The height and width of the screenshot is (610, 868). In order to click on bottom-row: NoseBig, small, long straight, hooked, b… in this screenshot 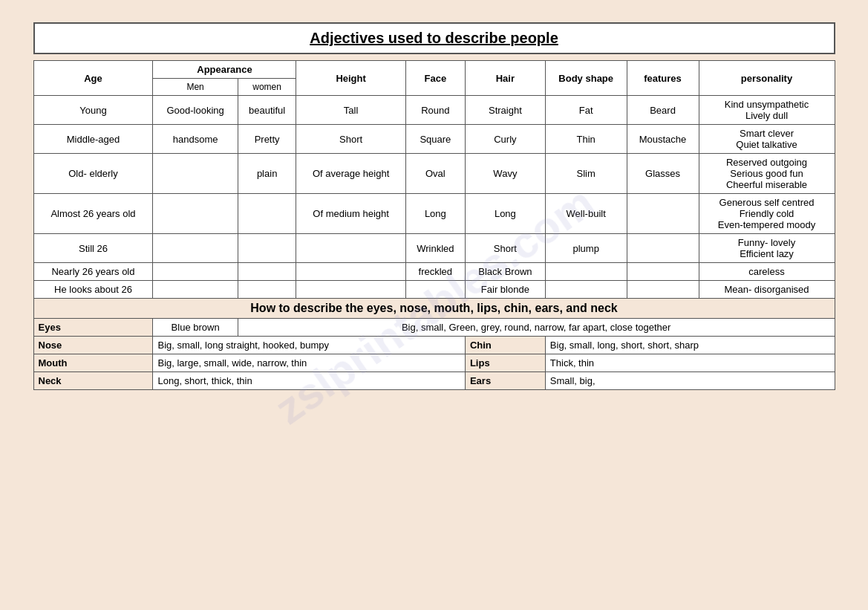, I will do `click(434, 345)`.